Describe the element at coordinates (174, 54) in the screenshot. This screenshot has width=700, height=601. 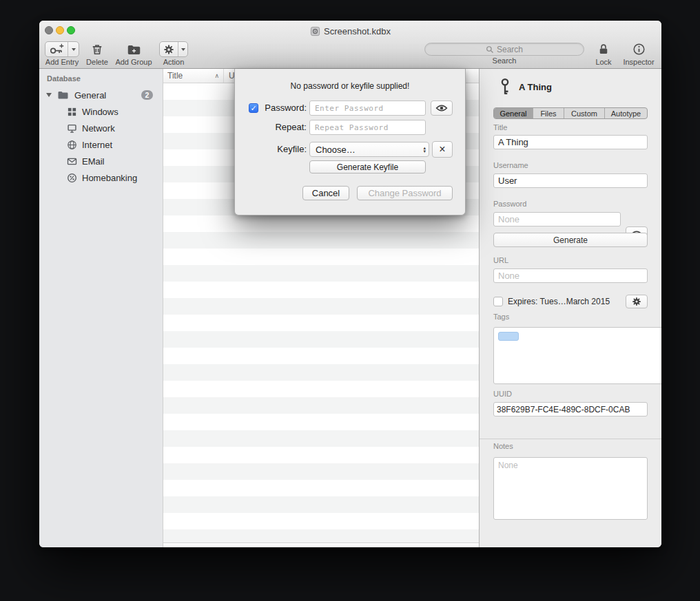
I see `toolbar-item-action: Action` at that location.